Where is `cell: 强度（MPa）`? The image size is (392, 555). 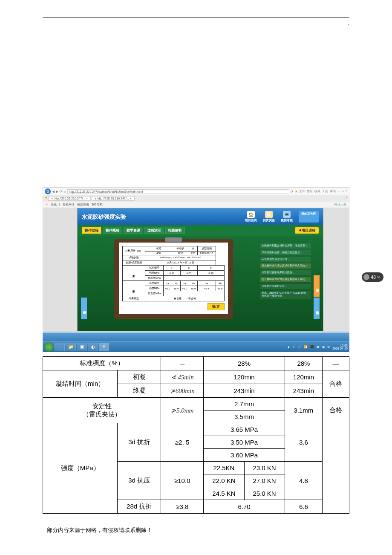
cell: 强度（MPa） is located at coordinates (80, 468).